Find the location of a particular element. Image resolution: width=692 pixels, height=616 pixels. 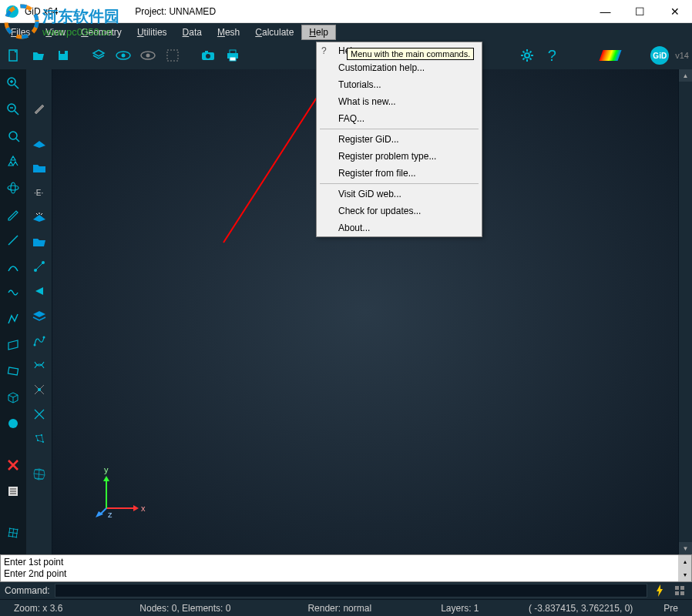

pencil-tool-icon is located at coordinates (13, 214).